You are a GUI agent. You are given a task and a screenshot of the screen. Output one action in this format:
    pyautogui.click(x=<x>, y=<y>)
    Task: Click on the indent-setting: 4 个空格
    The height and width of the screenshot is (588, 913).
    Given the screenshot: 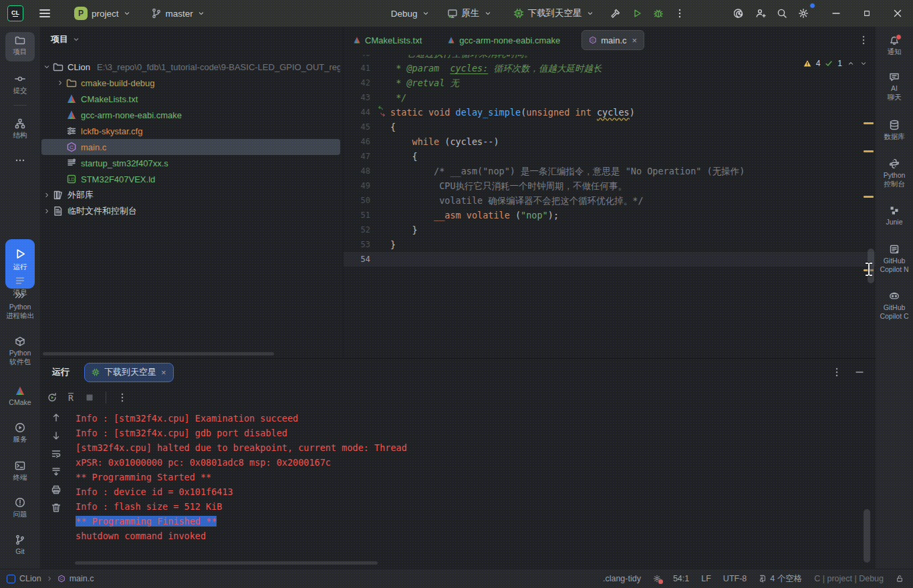 What is the action you would take?
    pyautogui.click(x=781, y=579)
    